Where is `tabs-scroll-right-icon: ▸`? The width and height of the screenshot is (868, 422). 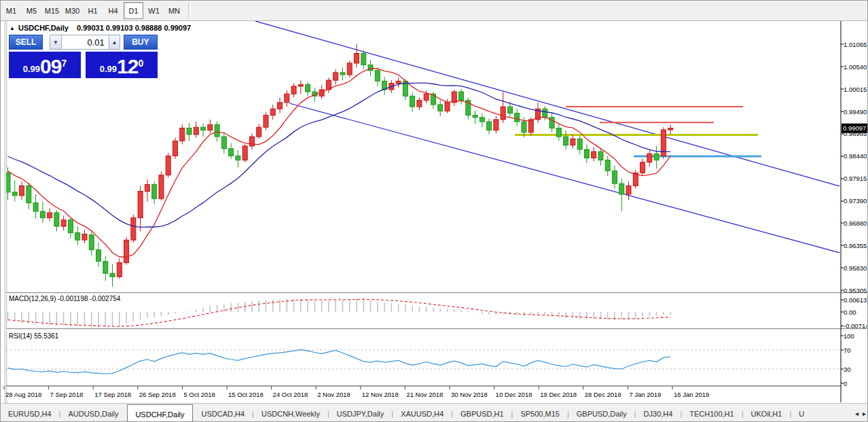 tabs-scroll-right-icon: ▸ is located at coordinates (864, 413).